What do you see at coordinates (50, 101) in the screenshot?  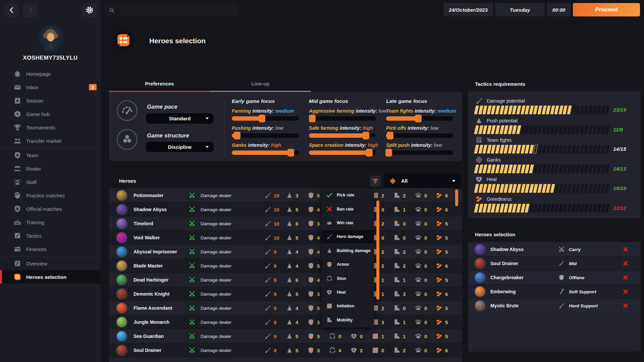 I see `sidebar-item-season: Season` at bounding box center [50, 101].